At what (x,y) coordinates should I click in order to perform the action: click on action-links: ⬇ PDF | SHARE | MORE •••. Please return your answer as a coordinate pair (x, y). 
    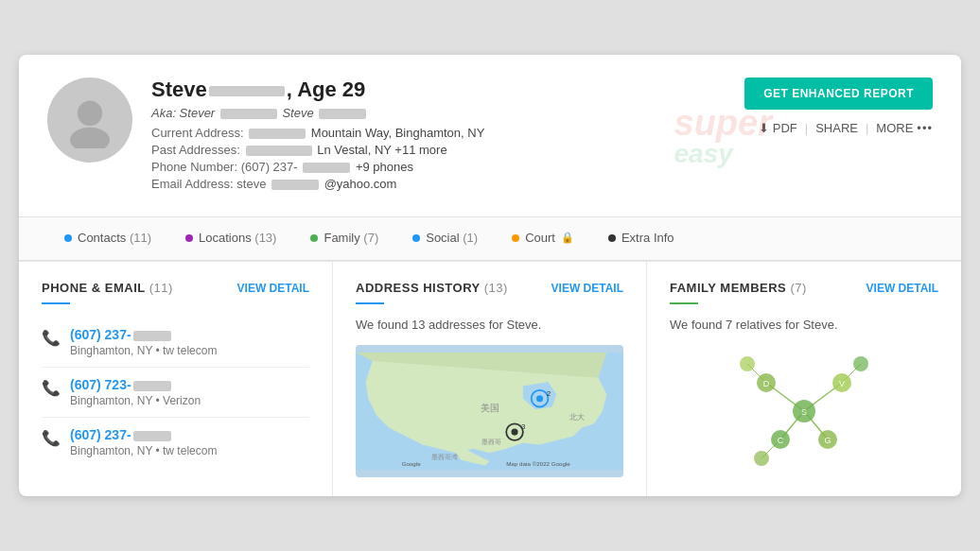
    Looking at the image, I should click on (846, 129).